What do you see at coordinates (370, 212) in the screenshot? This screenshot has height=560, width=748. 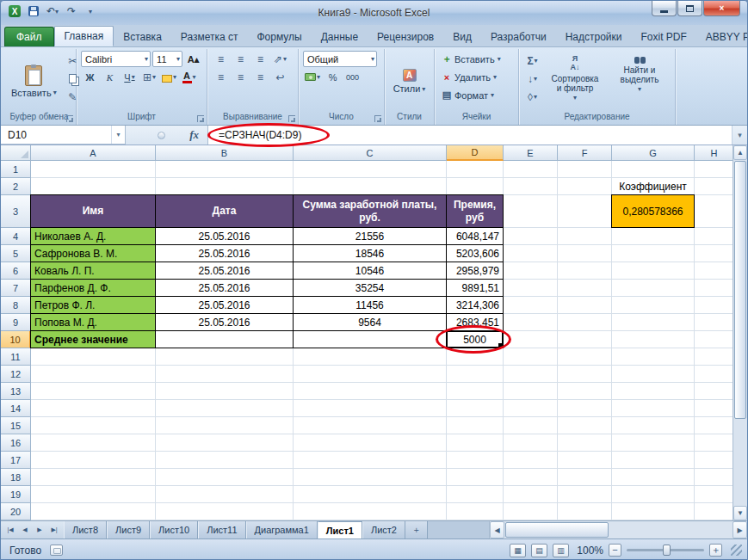 I see `cell-C3: Сумма заработной платы, руб.` at bounding box center [370, 212].